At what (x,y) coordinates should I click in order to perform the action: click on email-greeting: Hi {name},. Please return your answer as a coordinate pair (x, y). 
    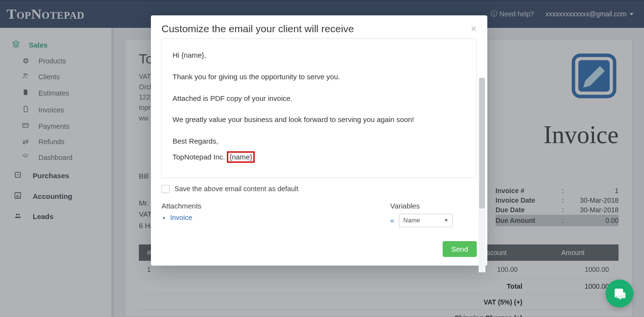
    Looking at the image, I should click on (319, 56).